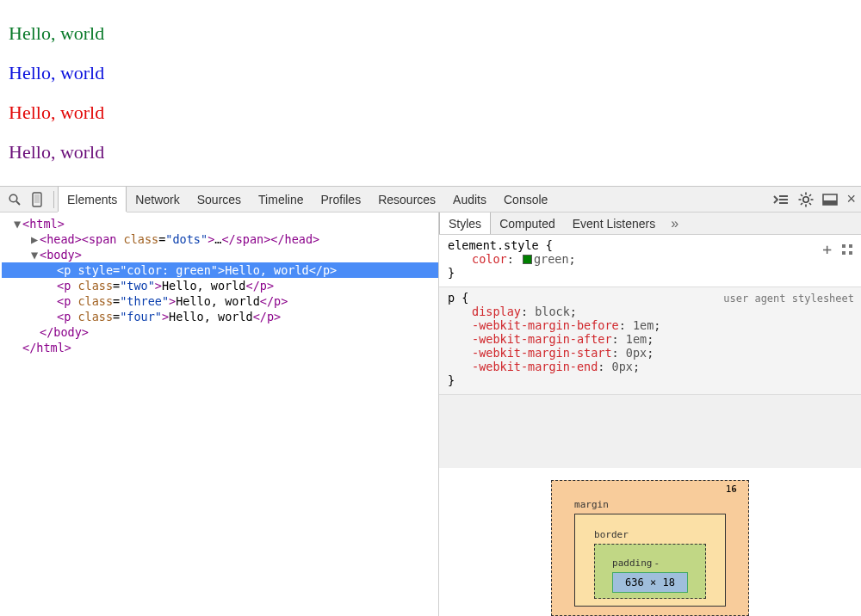  I want to click on close-icon: ×, so click(851, 200).